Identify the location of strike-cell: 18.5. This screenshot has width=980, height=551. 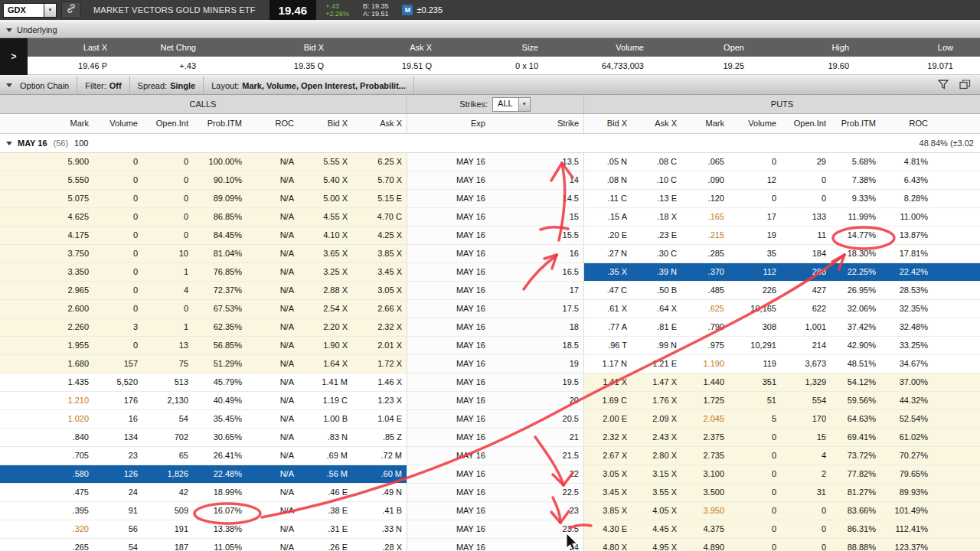
(537, 346).